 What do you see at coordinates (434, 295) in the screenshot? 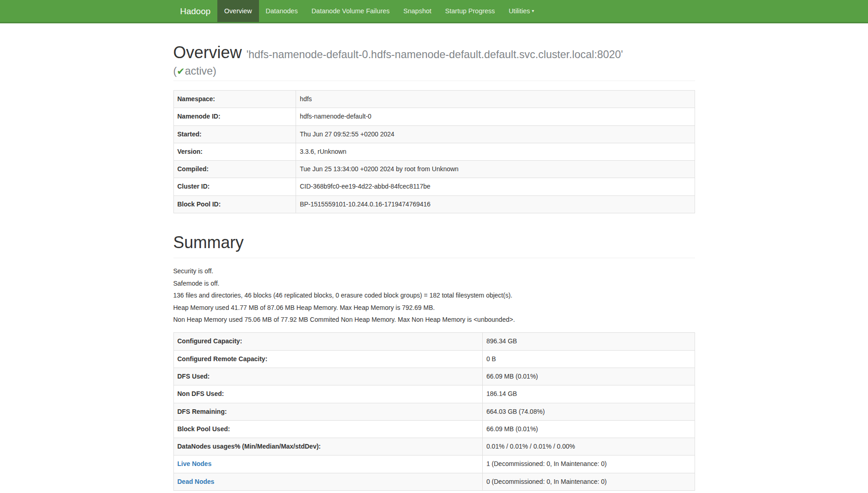
I see `summary-paragraphs: Security is off. Safemode is off. 136 fi…` at bounding box center [434, 295].